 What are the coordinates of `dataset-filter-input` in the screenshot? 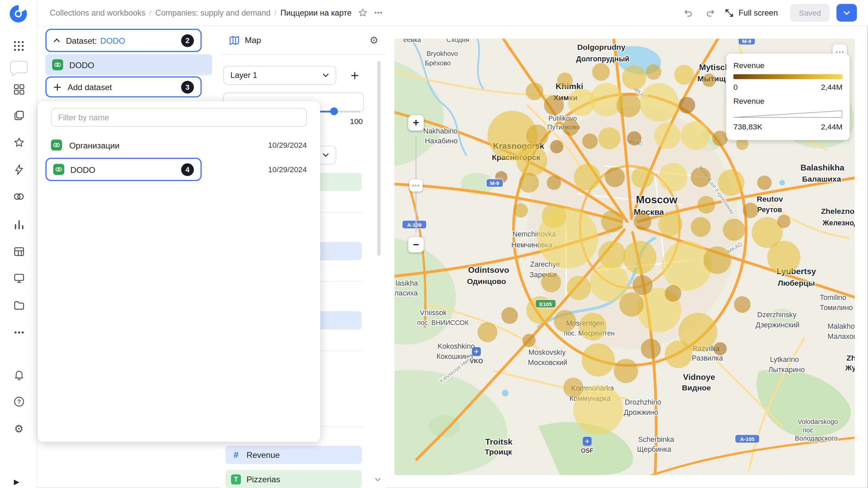 It's located at (179, 118).